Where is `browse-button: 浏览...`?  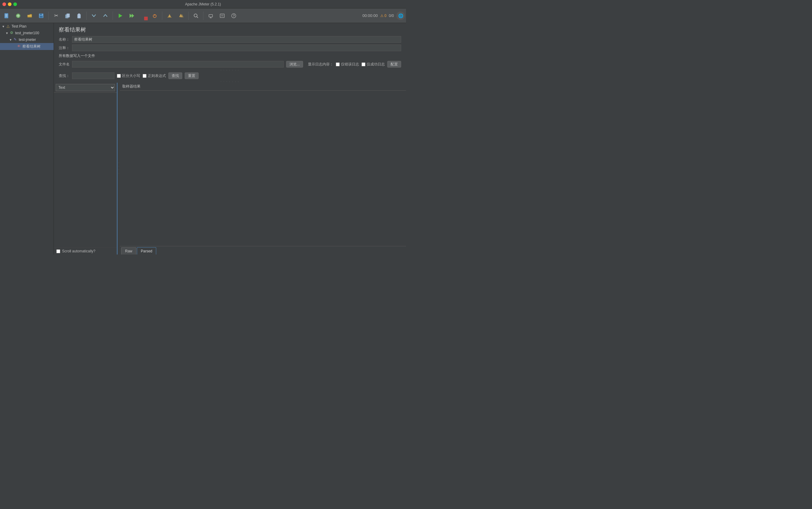
browse-button: 浏览... is located at coordinates (295, 64).